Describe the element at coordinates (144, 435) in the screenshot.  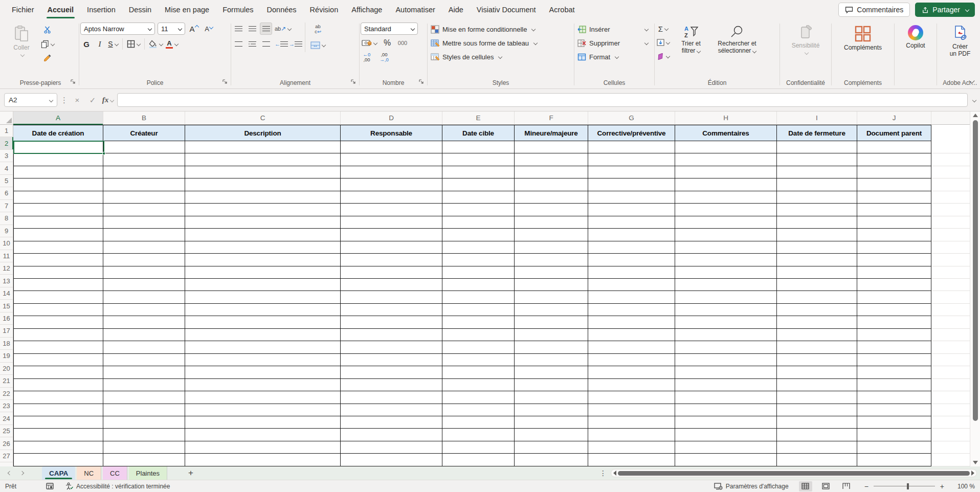
I see `cell-B25` at that location.